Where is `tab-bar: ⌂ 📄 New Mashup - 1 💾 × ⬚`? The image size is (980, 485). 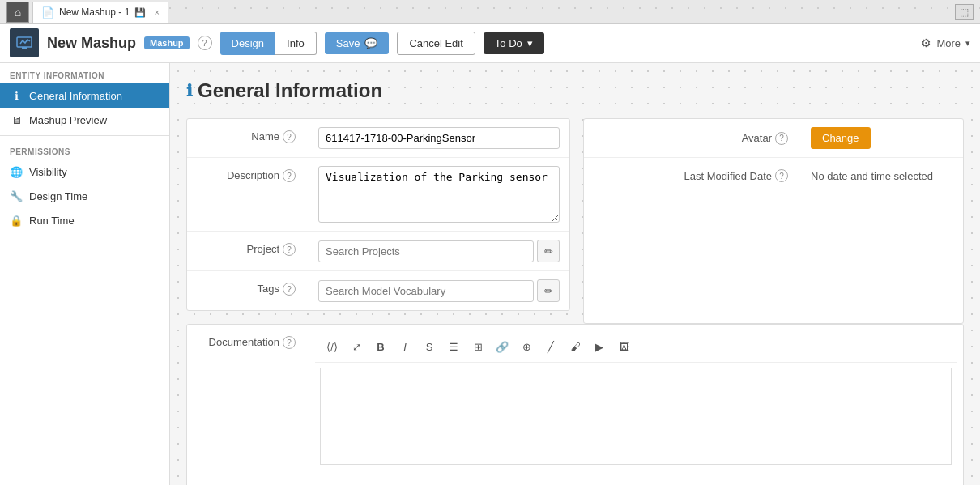
tab-bar: ⌂ 📄 New Mashup - 1 💾 × ⬚ is located at coordinates (490, 12).